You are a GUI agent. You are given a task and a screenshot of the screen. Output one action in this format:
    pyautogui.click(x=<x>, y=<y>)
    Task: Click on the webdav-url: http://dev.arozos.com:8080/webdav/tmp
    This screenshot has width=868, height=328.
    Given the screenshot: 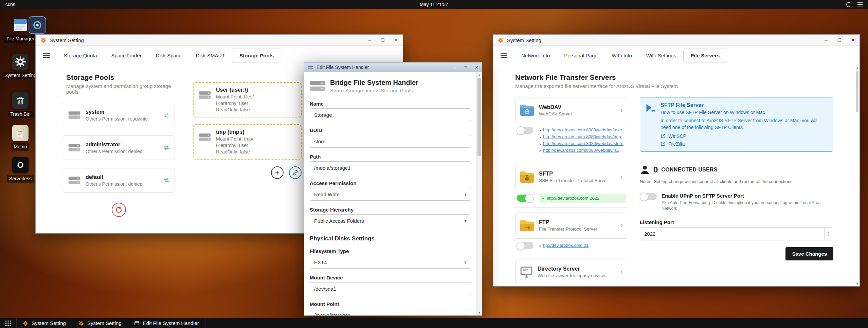 What is the action you would take?
    pyautogui.click(x=582, y=136)
    